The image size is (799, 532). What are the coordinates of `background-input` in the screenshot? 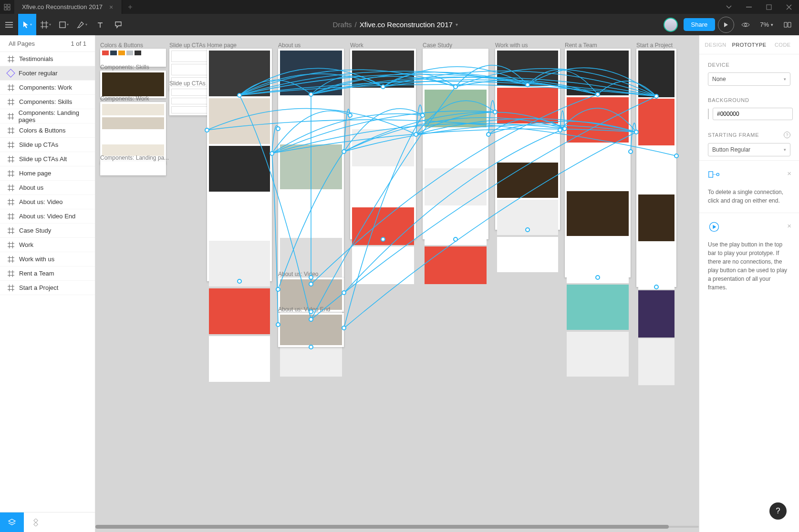 It's located at (753, 114).